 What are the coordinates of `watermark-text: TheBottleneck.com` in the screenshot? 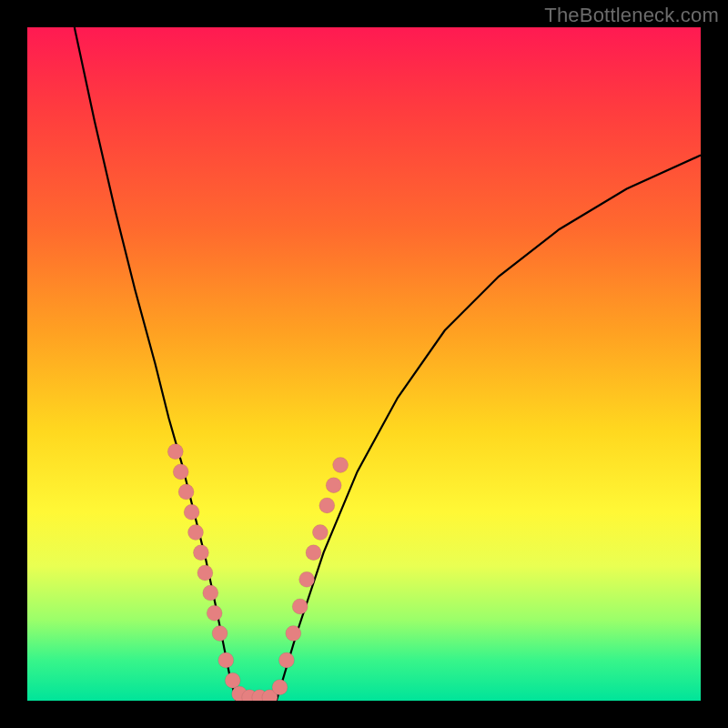 It's located at (632, 15).